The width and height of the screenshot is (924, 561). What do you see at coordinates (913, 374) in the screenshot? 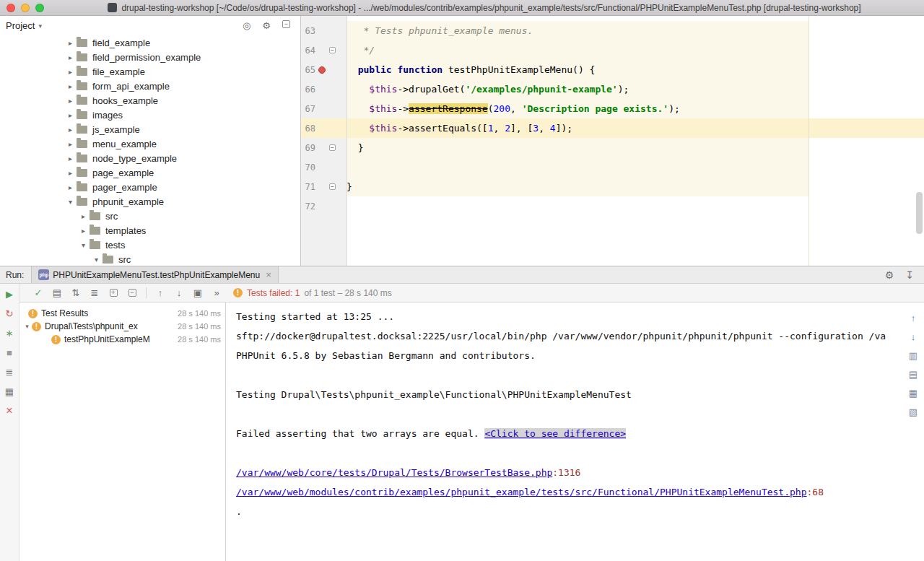
I see `open-in-editor-button: ▤` at bounding box center [913, 374].